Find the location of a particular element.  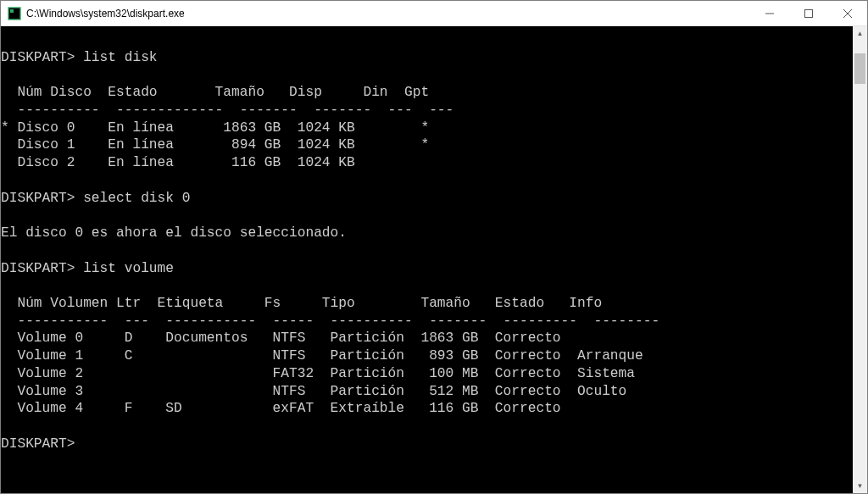

close-button is located at coordinates (848, 14).